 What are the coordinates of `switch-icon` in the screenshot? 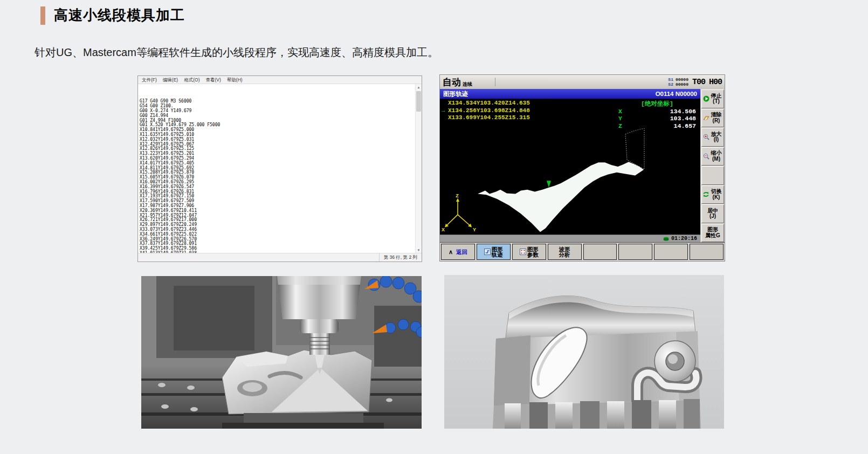 It's located at (706, 194).